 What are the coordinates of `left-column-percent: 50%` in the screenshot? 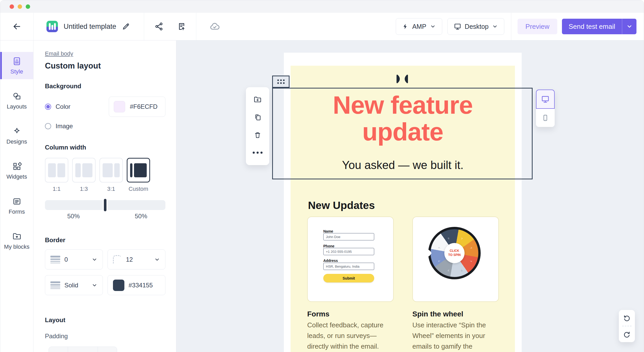 It's located at (73, 216).